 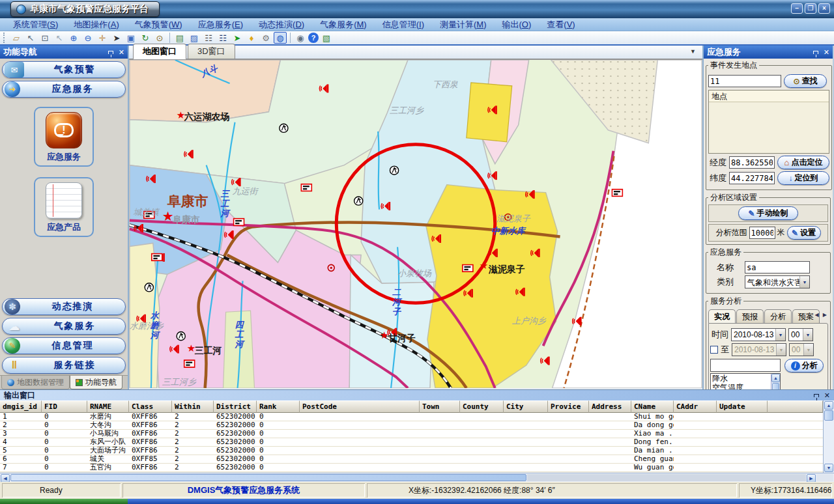 I want to click on menu-item-W: 气象预警(W), so click(x=159, y=25).